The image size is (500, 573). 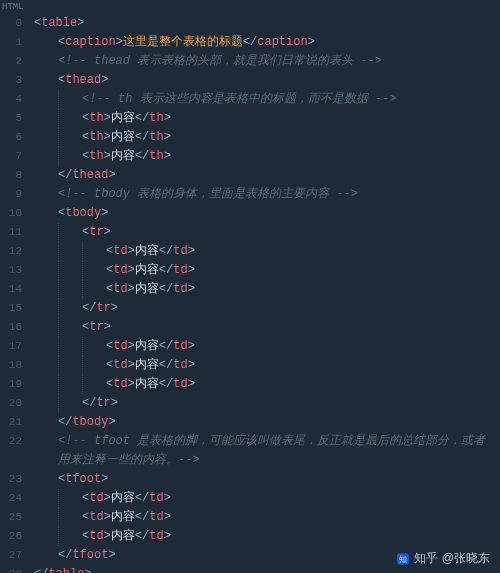 What do you see at coordinates (267, 214) in the screenshot?
I see `code-line: <tbody>` at bounding box center [267, 214].